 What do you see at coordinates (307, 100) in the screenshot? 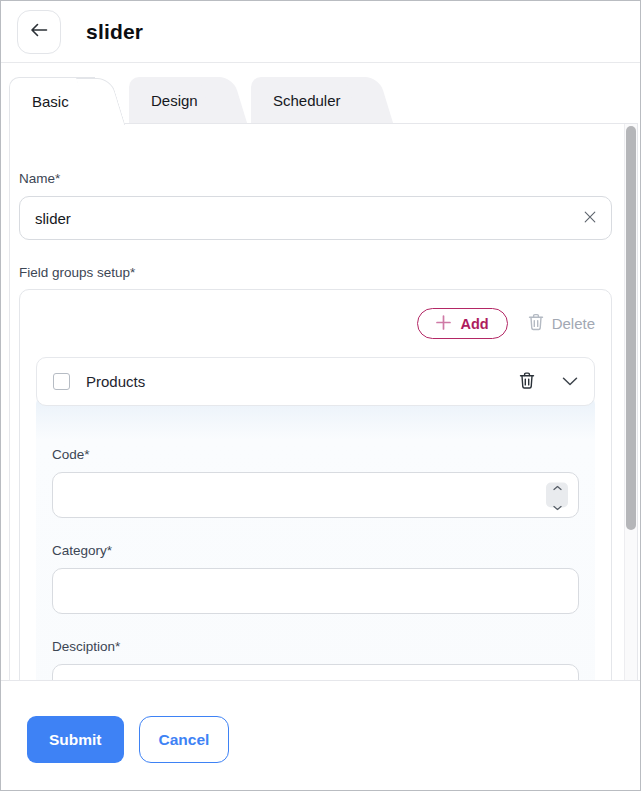
I see `tab-scheduler: Scheduler` at bounding box center [307, 100].